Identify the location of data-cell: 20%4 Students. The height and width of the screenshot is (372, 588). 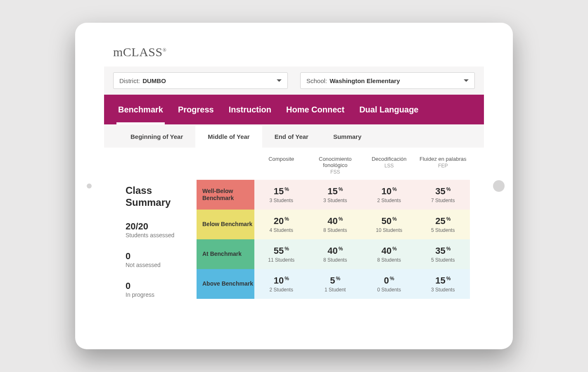
(282, 224).